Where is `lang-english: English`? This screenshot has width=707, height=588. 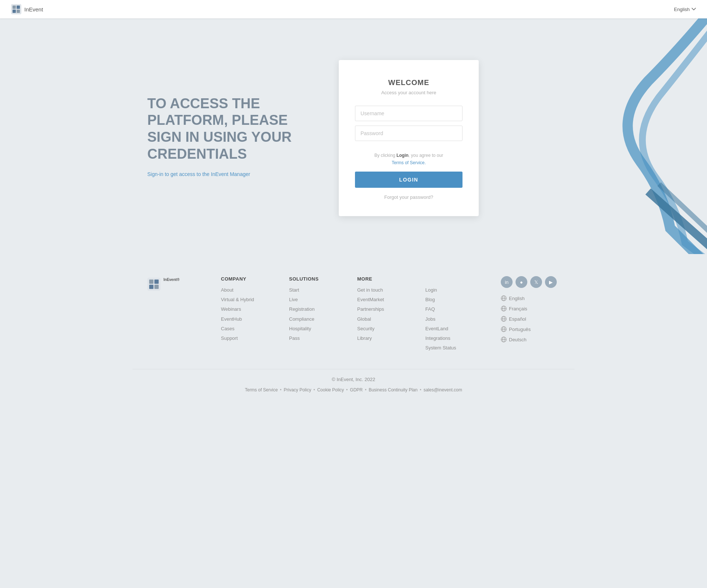 lang-english: English is located at coordinates (530, 298).